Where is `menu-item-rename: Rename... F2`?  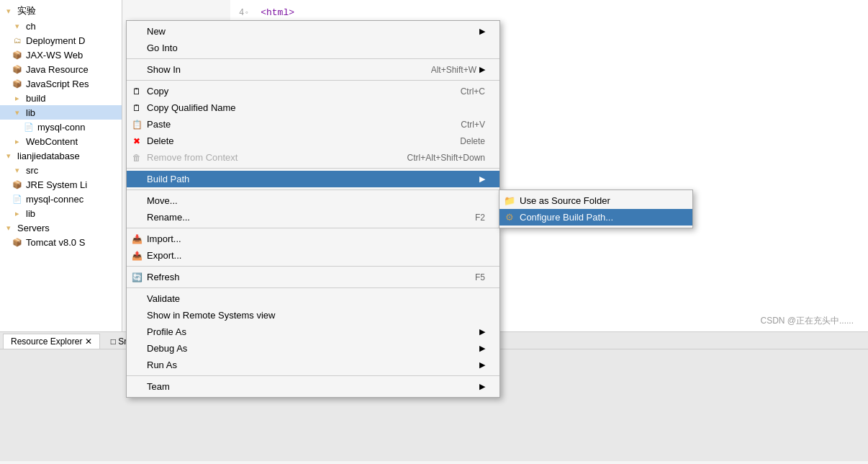 menu-item-rename: Rename... F2 is located at coordinates (313, 218).